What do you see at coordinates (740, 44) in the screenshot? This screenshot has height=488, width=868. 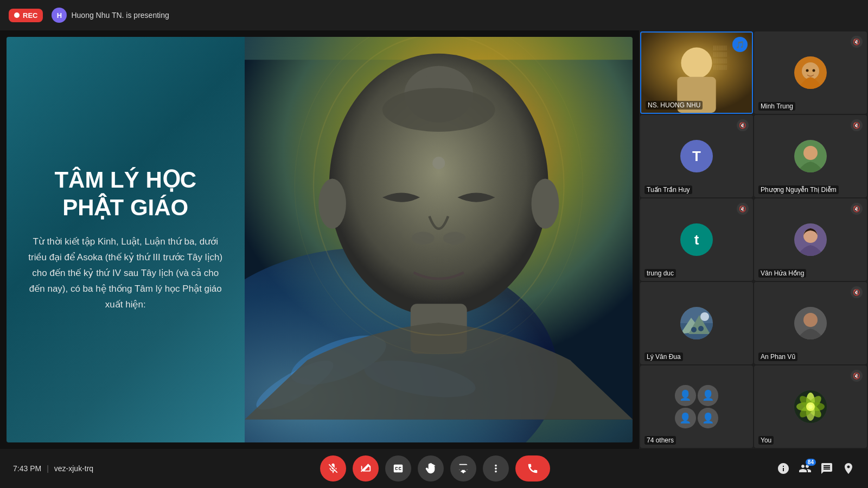 I see `audio-active-icon: 🎵` at bounding box center [740, 44].